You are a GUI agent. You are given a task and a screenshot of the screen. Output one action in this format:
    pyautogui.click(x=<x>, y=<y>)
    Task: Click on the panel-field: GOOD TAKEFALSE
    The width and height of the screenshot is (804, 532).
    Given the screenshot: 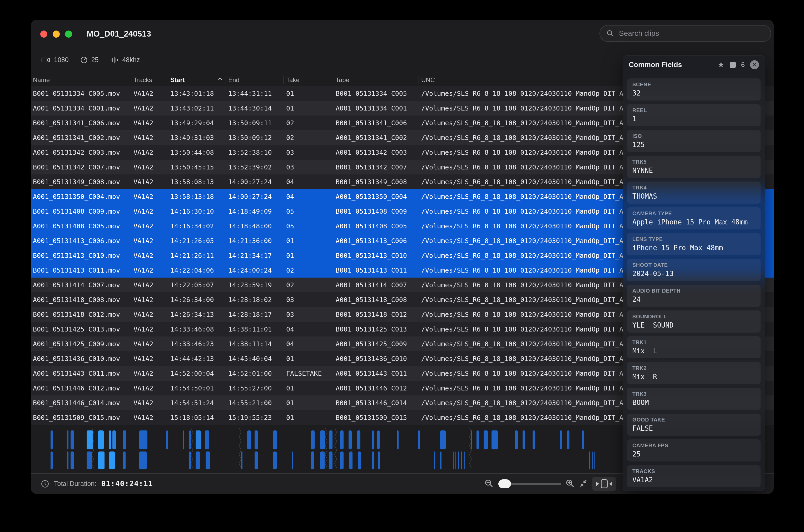 What is the action you would take?
    pyautogui.click(x=694, y=425)
    